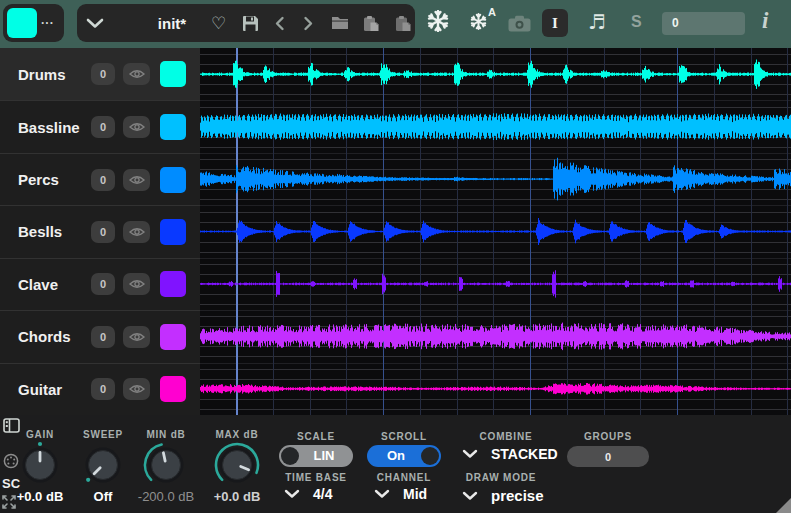  Describe the element at coordinates (518, 496) in the screenshot. I see `draw-mode-value: precise` at that location.